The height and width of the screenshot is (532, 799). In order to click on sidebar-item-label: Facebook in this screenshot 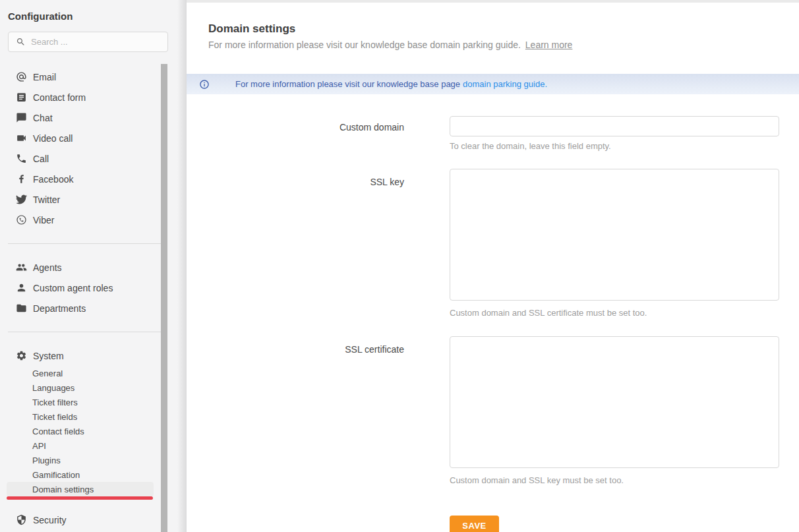, I will do `click(53, 179)`.